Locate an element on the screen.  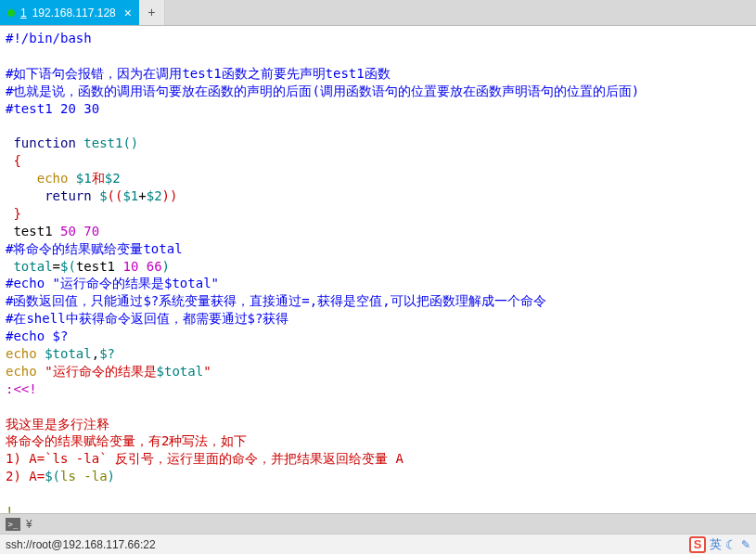
add-tab-button: + is located at coordinates (152, 13).